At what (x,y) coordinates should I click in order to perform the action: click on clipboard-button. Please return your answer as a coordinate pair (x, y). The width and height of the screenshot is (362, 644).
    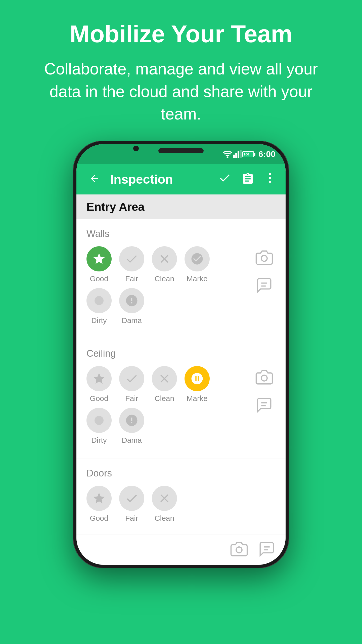
    Looking at the image, I should click on (248, 179).